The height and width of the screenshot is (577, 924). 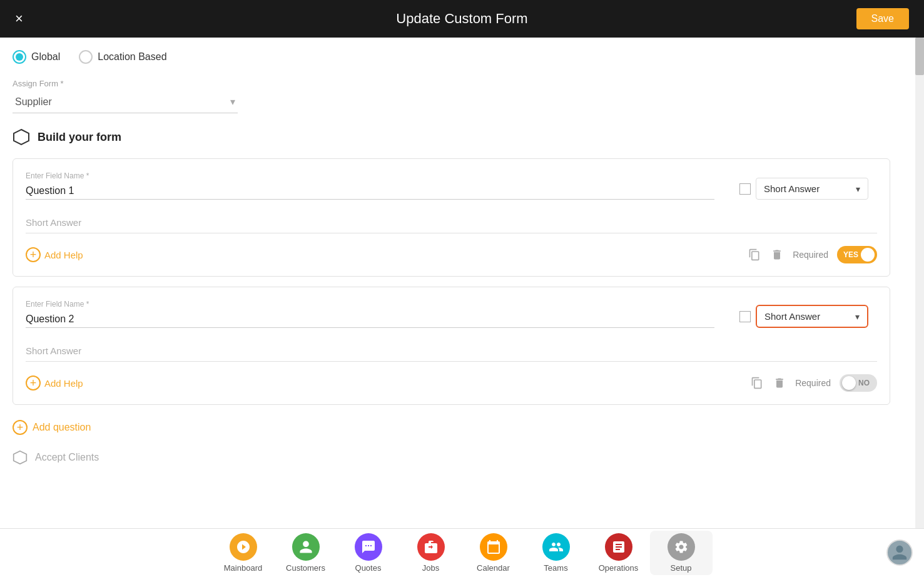 I want to click on nav-item-setup: Setup, so click(x=681, y=553).